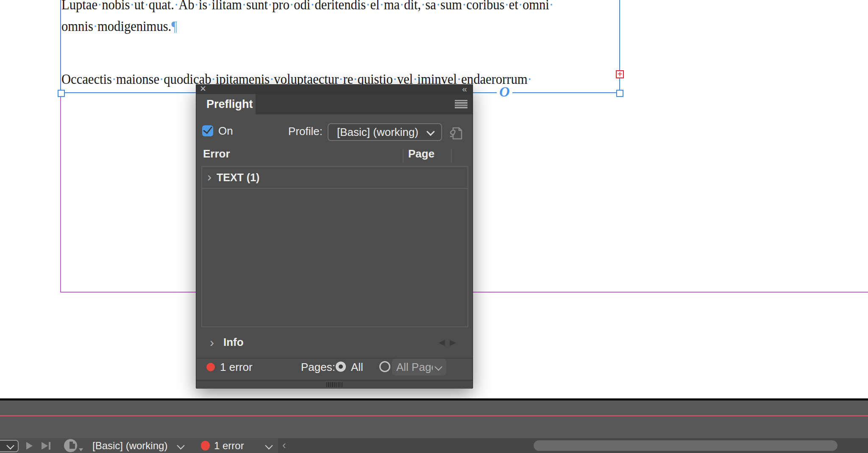 The image size is (868, 453). I want to click on preflight-on-checkbox, so click(208, 131).